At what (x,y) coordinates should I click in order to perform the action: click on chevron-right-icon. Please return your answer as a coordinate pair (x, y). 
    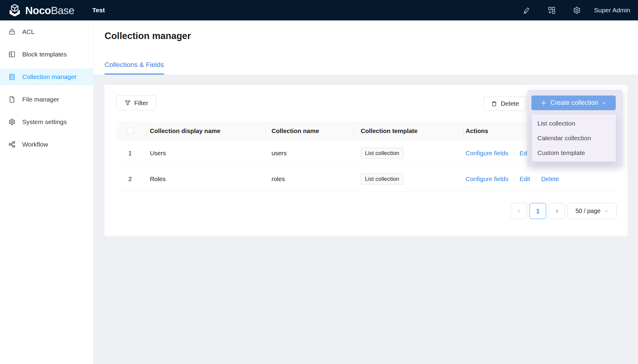
    Looking at the image, I should click on (557, 211).